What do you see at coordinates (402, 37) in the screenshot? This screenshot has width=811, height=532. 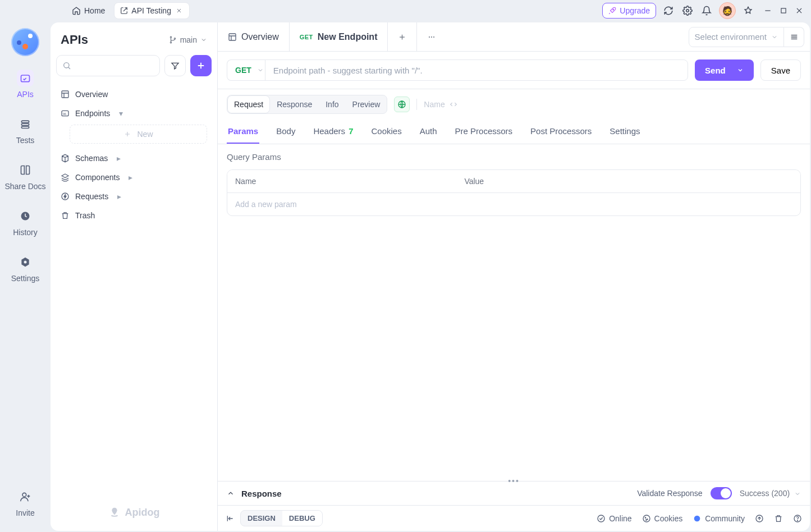 I see `add-tab-button` at bounding box center [402, 37].